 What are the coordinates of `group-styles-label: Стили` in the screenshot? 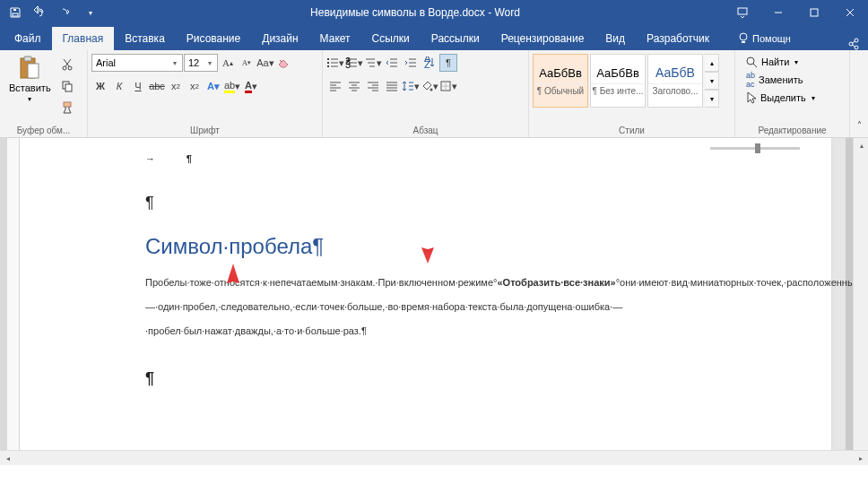 It's located at (631, 131).